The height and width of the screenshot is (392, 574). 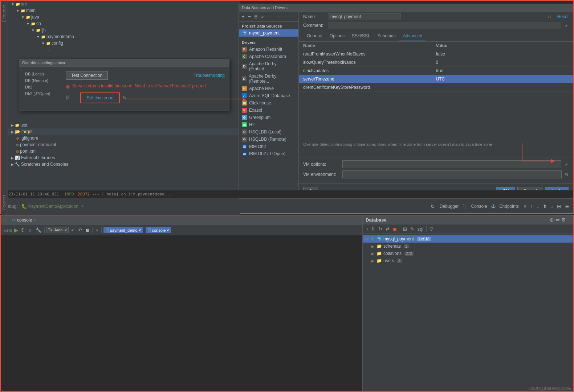 I want to click on driver-ibm-db2: ▦ IBM Db2, so click(x=269, y=147).